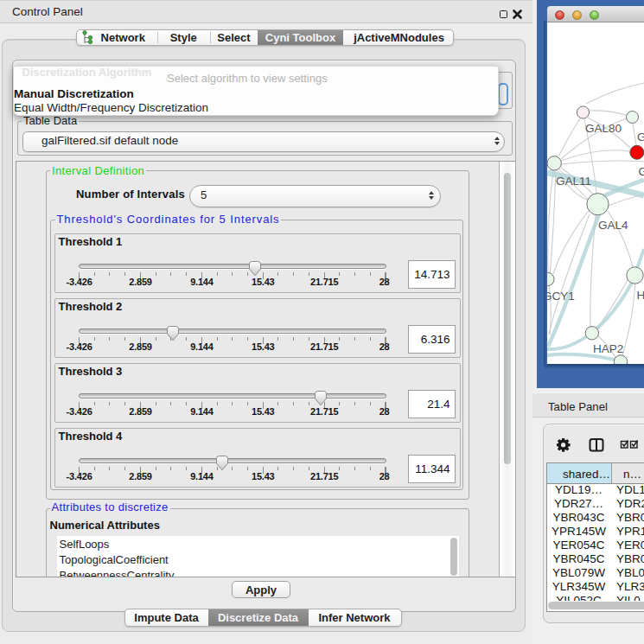 The height and width of the screenshot is (644, 644). Describe the element at coordinates (574, 182) in the screenshot. I see `svg-text: GAL11` at that location.